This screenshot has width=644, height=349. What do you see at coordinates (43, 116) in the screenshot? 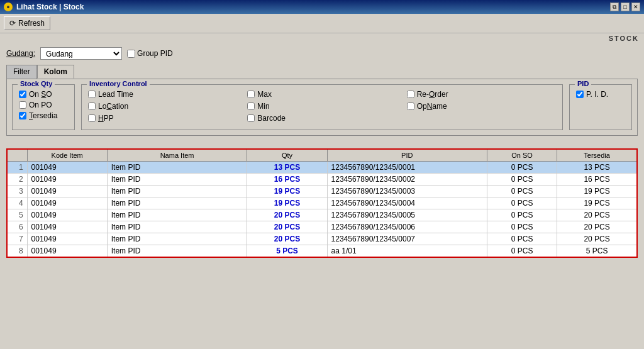
I see `tersedia-item: Tersedia` at bounding box center [43, 116].